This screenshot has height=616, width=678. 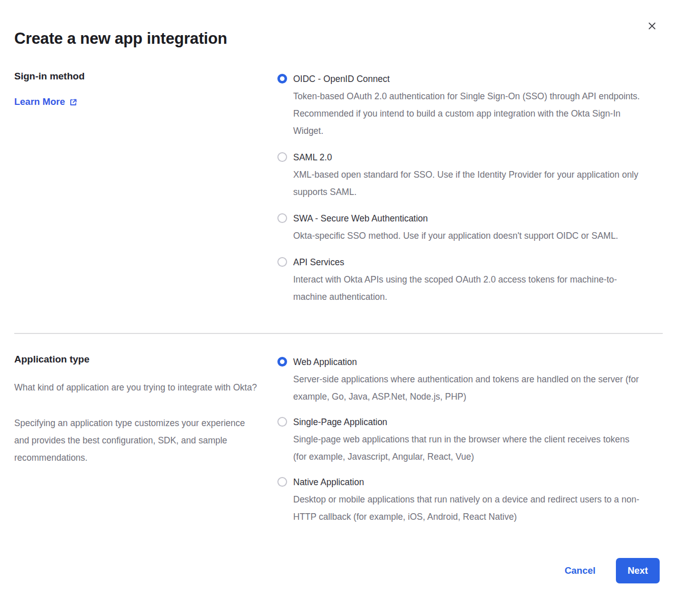 I want to click on radio-option-web-application: Web Application Server-side applications…, so click(x=461, y=379).